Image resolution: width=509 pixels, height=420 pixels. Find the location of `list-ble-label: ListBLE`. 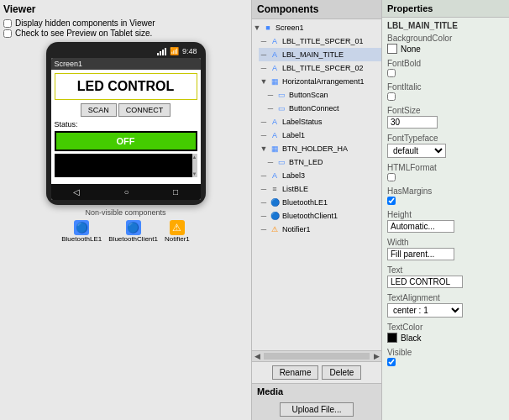

list-ble-label: ListBLE is located at coordinates (296, 189).